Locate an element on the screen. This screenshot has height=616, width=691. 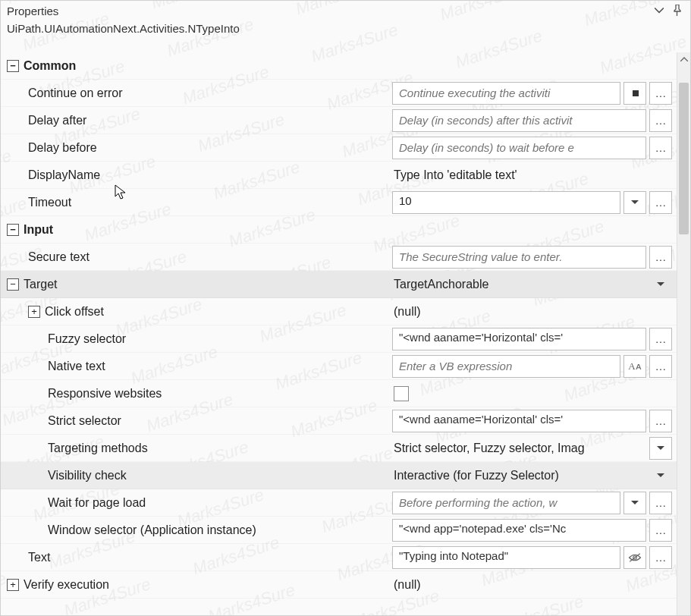
row-display-name: DisplayName Type Into 'editable text' is located at coordinates (338, 175).